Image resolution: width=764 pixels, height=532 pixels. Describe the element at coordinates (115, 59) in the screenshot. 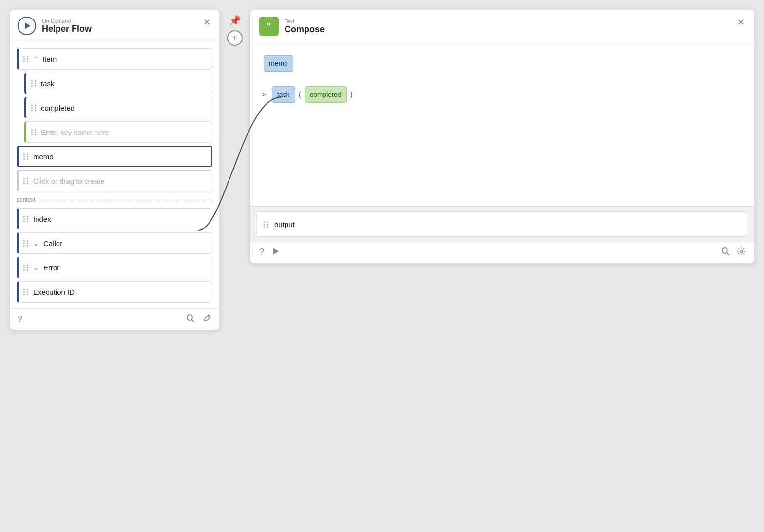

I see `list-item: ⌃ Item` at that location.